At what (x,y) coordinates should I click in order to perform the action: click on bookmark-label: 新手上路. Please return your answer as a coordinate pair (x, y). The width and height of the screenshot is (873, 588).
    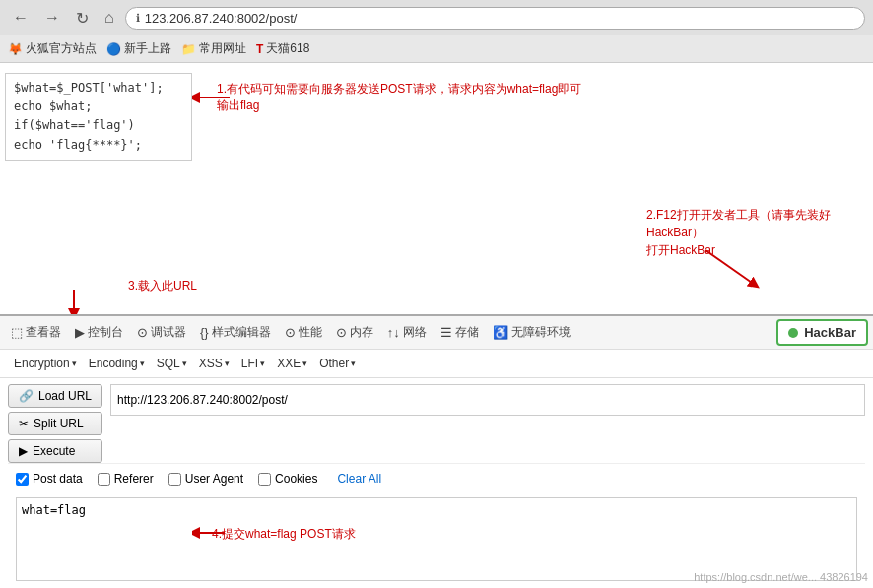
    Looking at the image, I should click on (148, 49).